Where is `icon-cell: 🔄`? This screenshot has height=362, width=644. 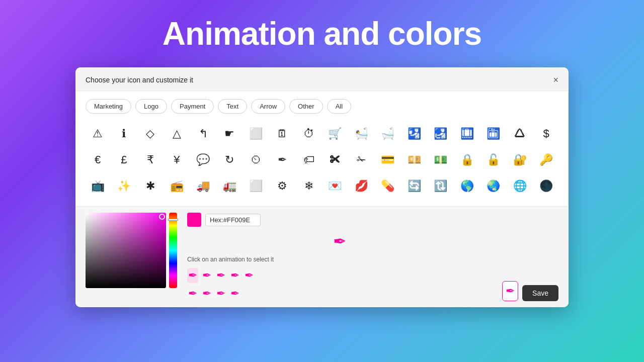
icon-cell: 🔄 is located at coordinates (414, 186).